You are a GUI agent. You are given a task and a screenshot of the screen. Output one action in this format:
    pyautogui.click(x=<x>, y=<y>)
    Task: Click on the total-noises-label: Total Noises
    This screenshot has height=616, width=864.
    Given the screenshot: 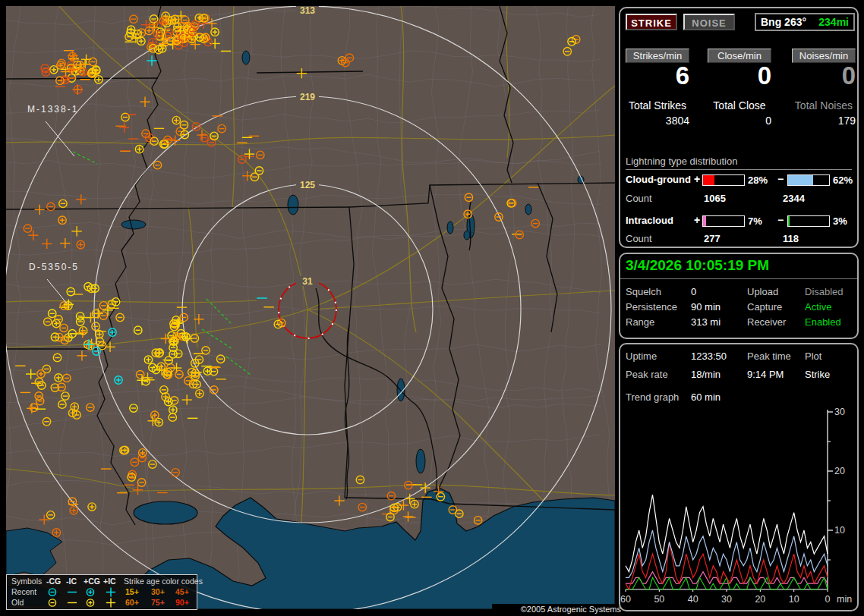 What is the action you would take?
    pyautogui.click(x=824, y=105)
    